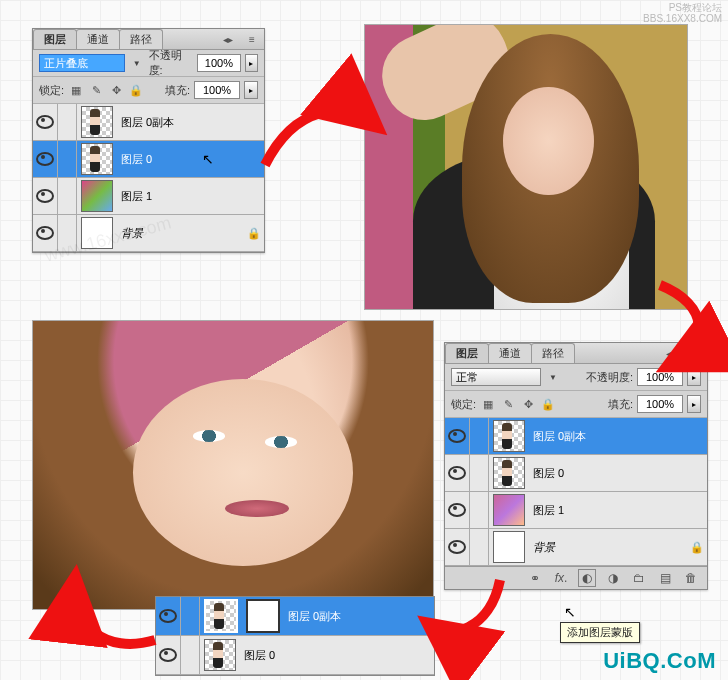  Describe the element at coordinates (660, 661) in the screenshot. I see `watermark-bottom: UiBQ.CoM` at that location.